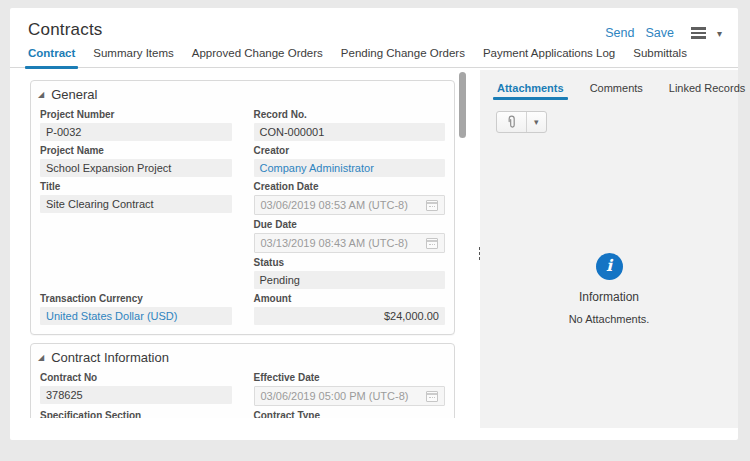  Describe the element at coordinates (74, 94) in the screenshot. I see `section-general-title: General` at that location.